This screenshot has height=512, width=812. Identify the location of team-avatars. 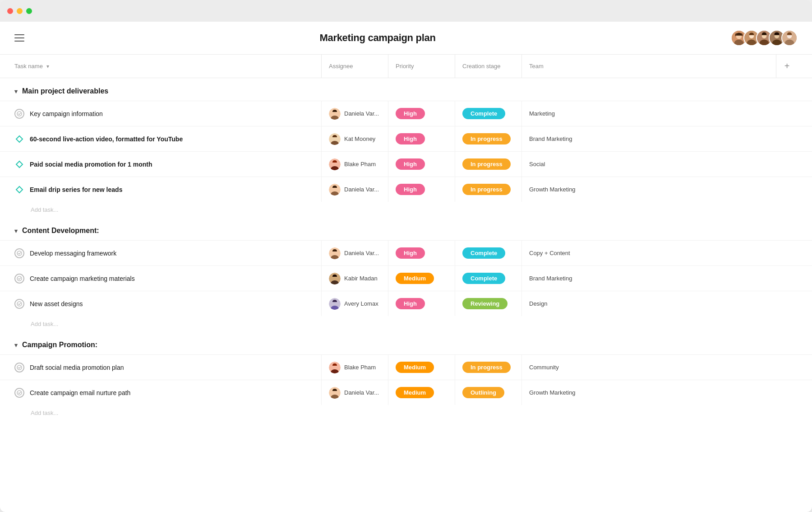
(764, 38).